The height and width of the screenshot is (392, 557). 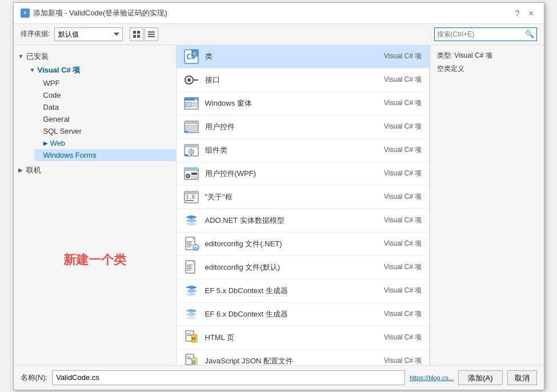 What do you see at coordinates (33, 70) in the screenshot?
I see `visual-csharp-triangle: ▼` at bounding box center [33, 70].